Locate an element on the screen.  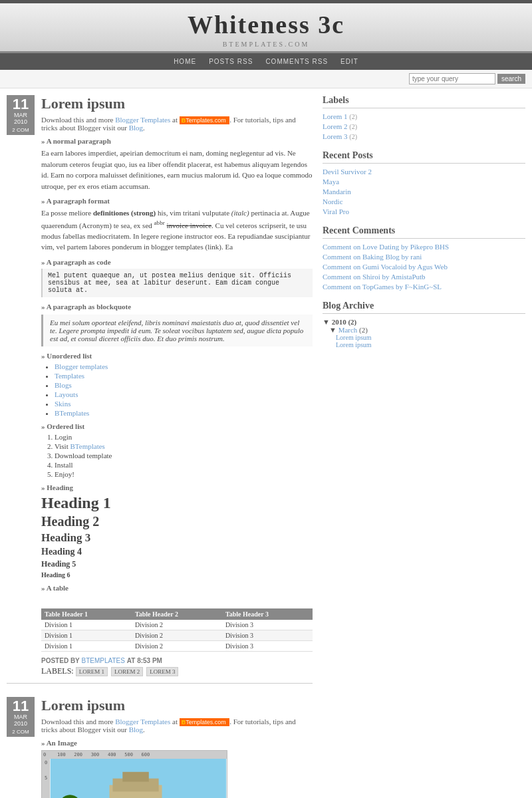
post-body-2: Lorem ipsum Download this and more Blogg… is located at coordinates (177, 747).